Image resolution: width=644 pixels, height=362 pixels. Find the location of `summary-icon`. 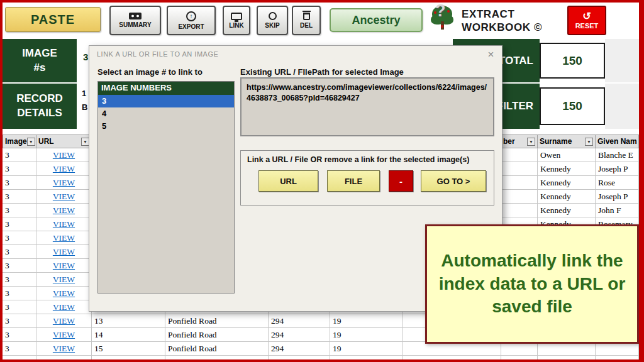

summary-icon is located at coordinates (135, 16).